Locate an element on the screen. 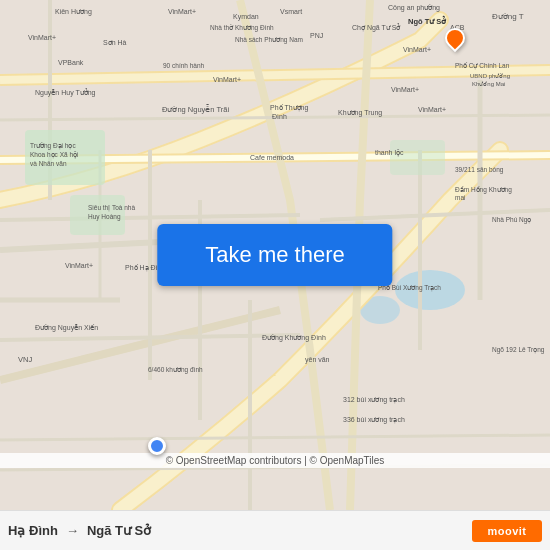  route-to: Ngã Tư Sở is located at coordinates (119, 530).